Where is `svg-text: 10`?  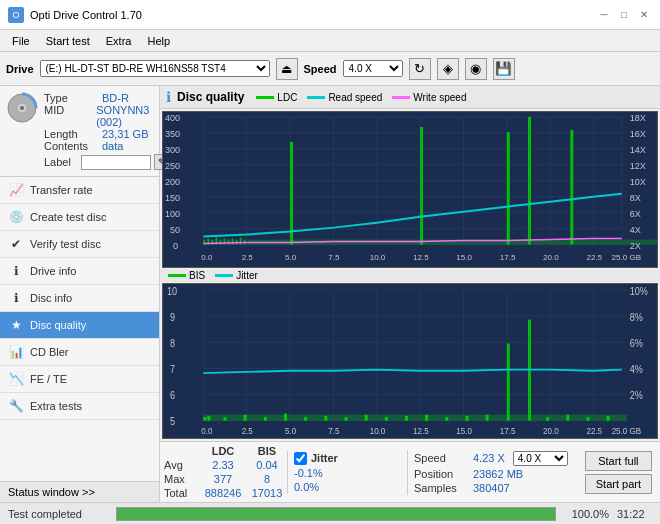
svg-text: 10 is located at coordinates (172, 290).